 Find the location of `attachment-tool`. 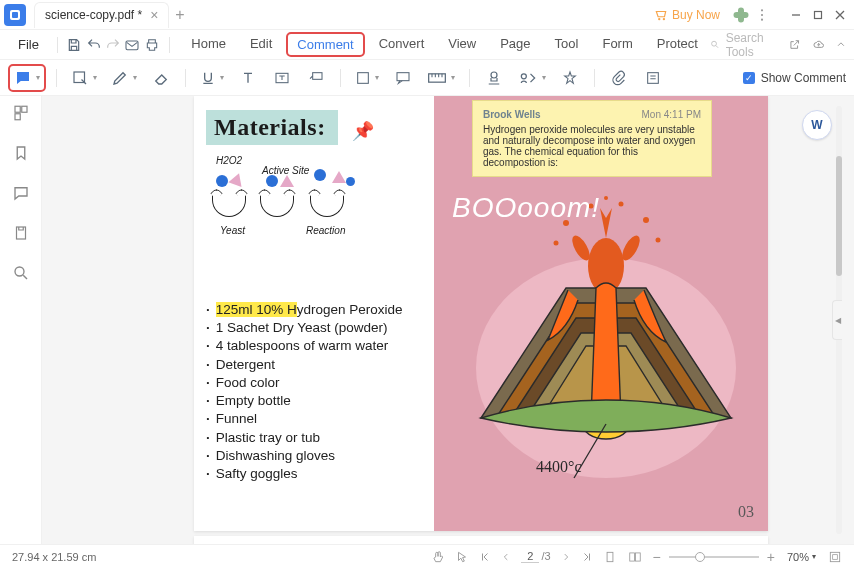

attachment-tool is located at coordinates (619, 78).